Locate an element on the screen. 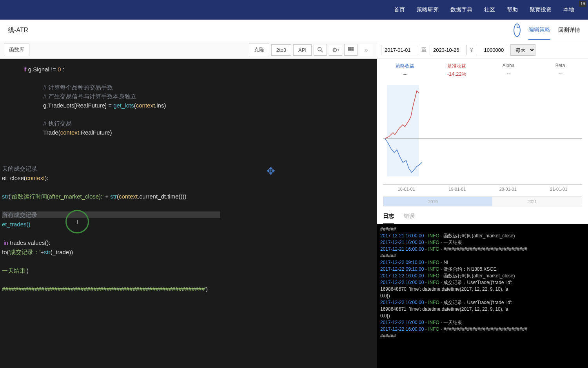 Image resolution: width=588 pixels, height=368 pixels. metric-alpha-value: -- is located at coordinates (508, 73).